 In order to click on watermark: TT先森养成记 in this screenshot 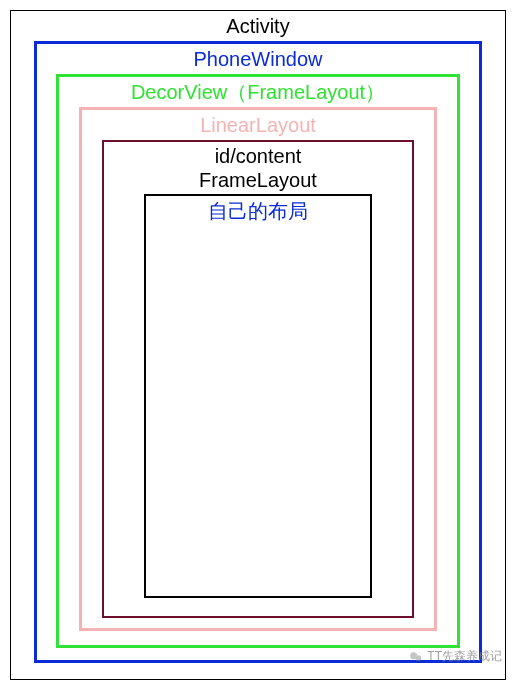, I will do `click(456, 656)`.